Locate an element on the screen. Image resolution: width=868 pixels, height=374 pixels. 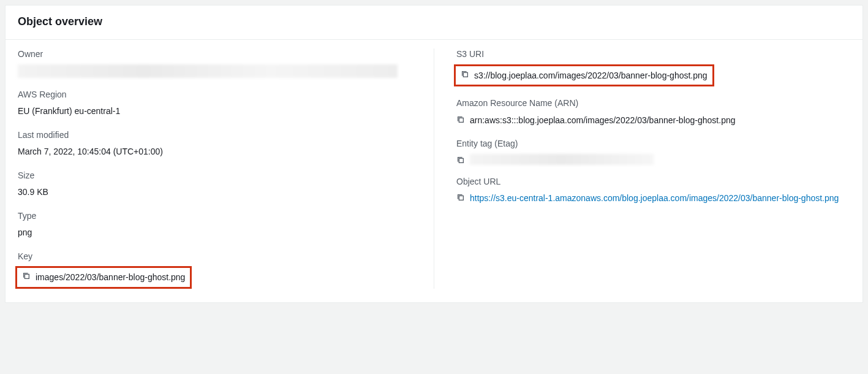
last-modified-label: Last modified is located at coordinates (214, 135).